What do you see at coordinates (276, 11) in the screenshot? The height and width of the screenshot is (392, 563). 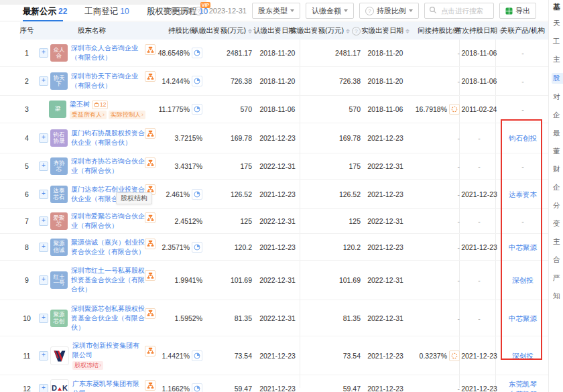 I see `shareholder-type-filter-button: 股东类型` at bounding box center [276, 11].